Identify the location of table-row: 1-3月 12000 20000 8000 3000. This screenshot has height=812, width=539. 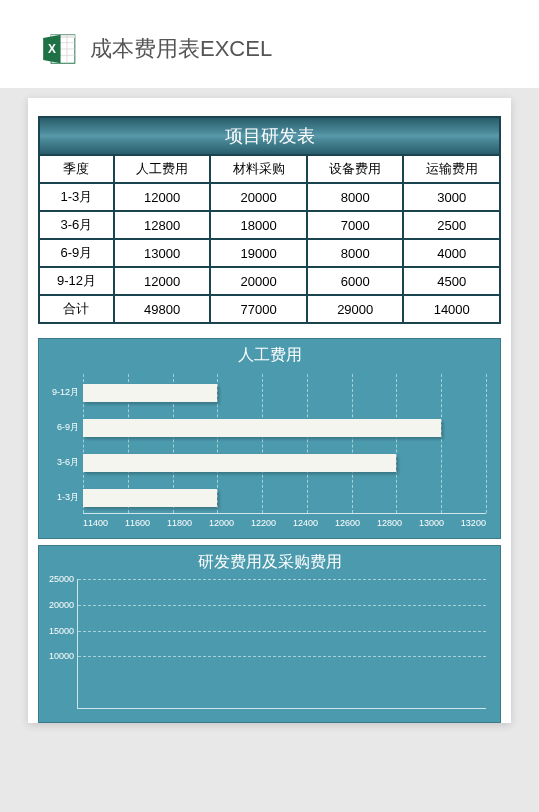
(270, 197).